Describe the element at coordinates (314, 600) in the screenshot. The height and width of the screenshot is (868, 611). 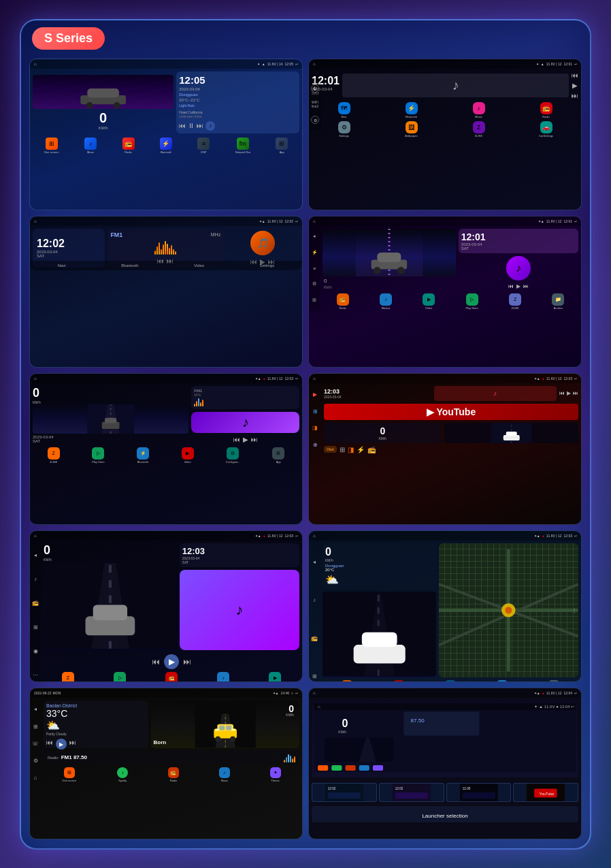
I see `note-8: ♪` at that location.